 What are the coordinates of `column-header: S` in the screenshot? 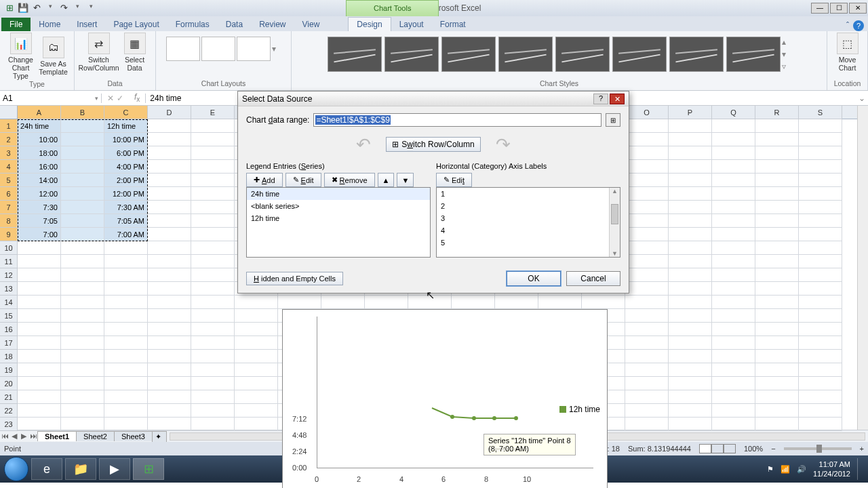 It's located at (821, 113).